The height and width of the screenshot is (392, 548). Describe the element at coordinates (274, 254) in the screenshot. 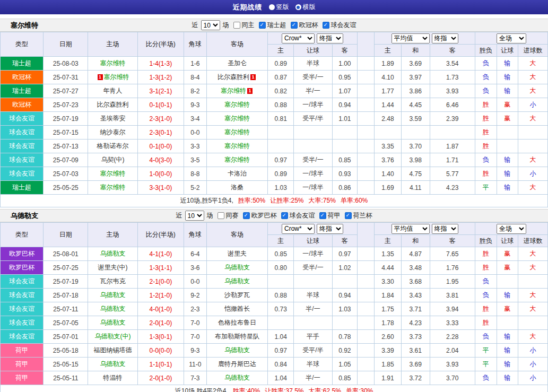

I see `table-row: 欧罗巴杯25-08-01乌德勒支4-1(1-0)6-4谢里夫0.85一/球半0.…` at that location.